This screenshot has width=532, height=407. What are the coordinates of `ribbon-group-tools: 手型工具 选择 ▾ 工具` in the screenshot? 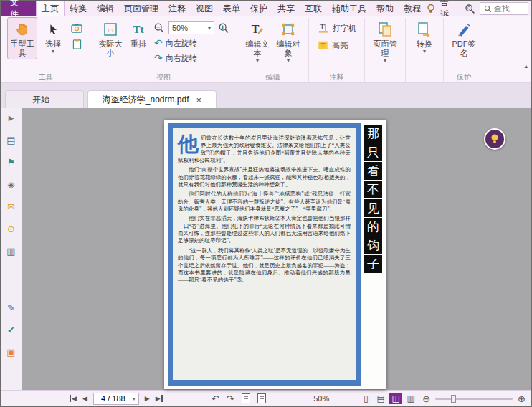 It's located at (46, 50).